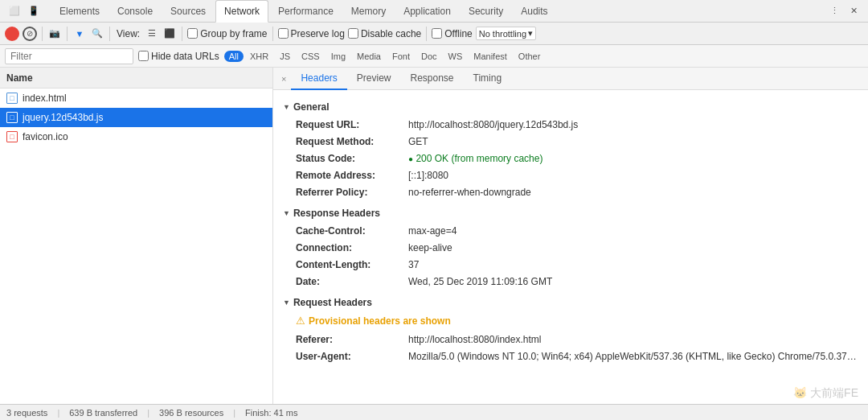 Image resolution: width=868 pixels, height=420 pixels. What do you see at coordinates (375, 79) in the screenshot?
I see `tab-preview: Preview` at bounding box center [375, 79].